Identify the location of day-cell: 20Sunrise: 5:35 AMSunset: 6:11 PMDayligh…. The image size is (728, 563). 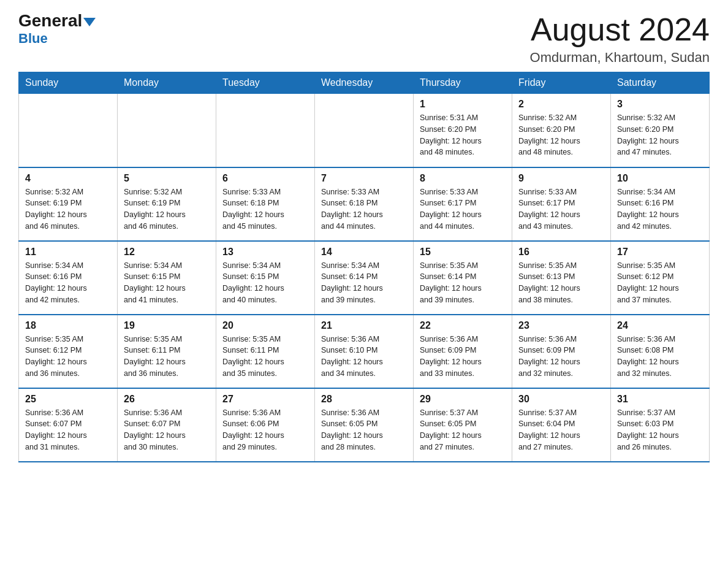
(266, 351).